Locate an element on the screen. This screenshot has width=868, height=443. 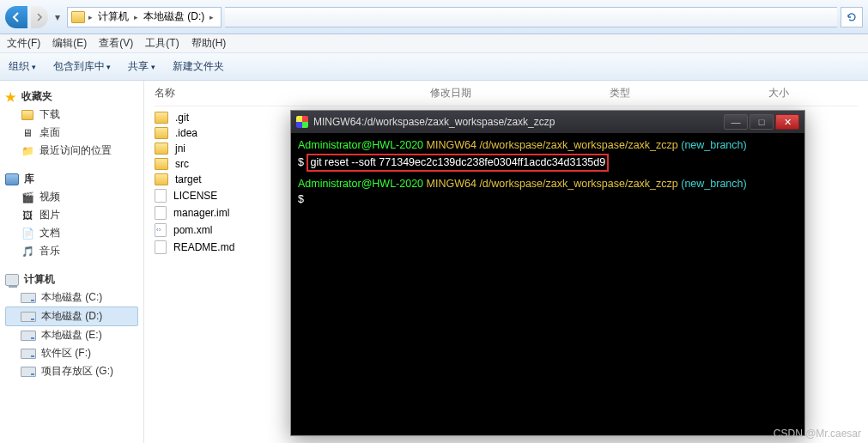
term-shell: MINGW64 is located at coordinates (452, 184).